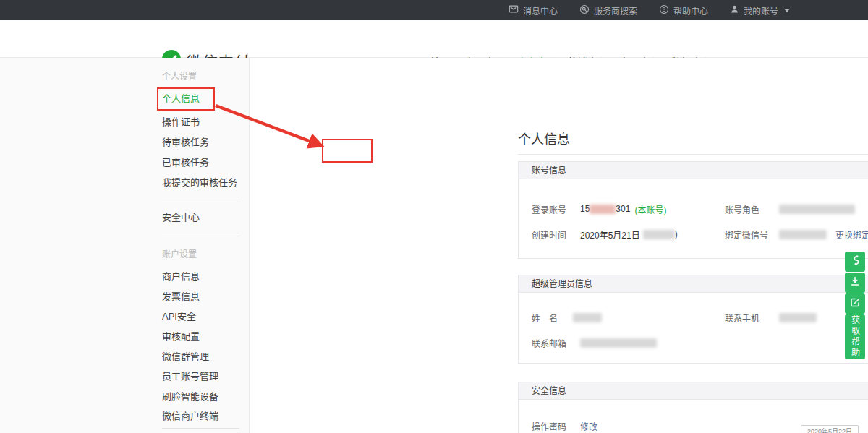 The image size is (868, 433). I want to click on download-icon, so click(855, 283).